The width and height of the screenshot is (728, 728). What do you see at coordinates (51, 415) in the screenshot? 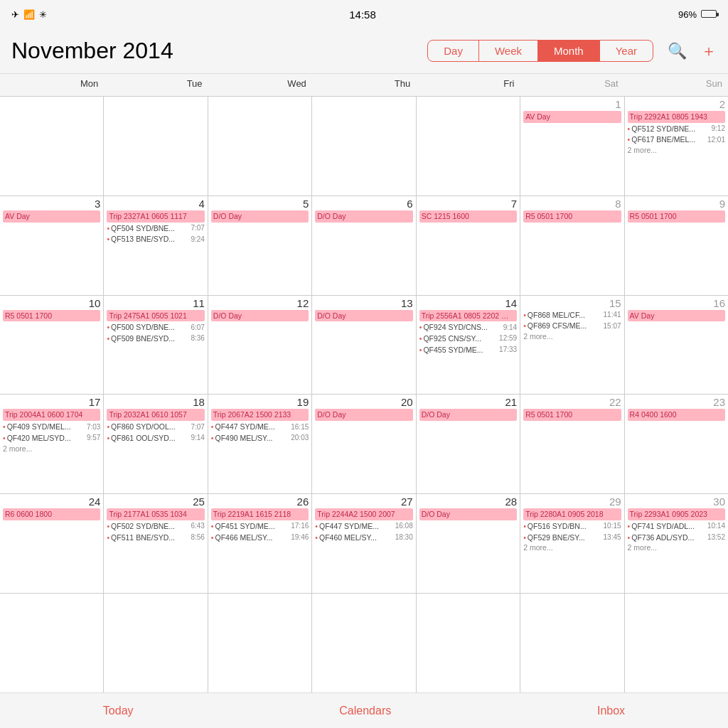
I see `event-banner: Trip 2004A1 0600 1704` at bounding box center [51, 415].